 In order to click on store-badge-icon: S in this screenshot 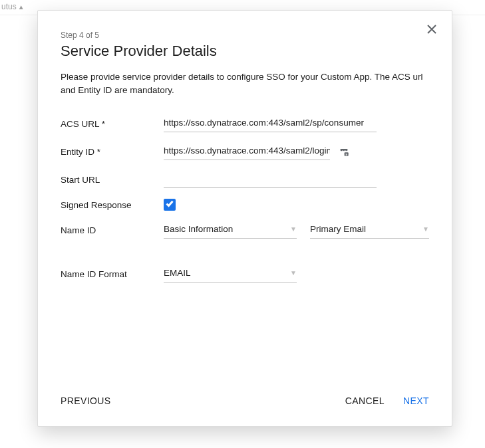, I will do `click(344, 152)`.